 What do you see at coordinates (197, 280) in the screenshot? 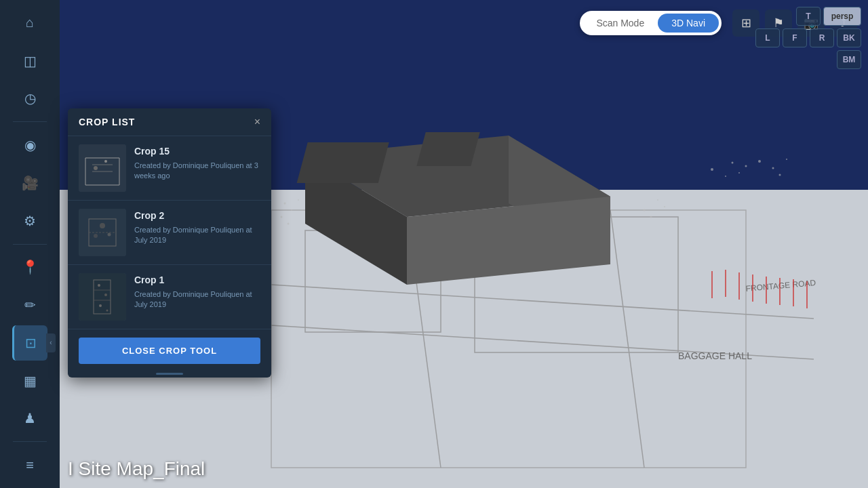
I see `crop-1-name: Crop 1` at bounding box center [197, 280].